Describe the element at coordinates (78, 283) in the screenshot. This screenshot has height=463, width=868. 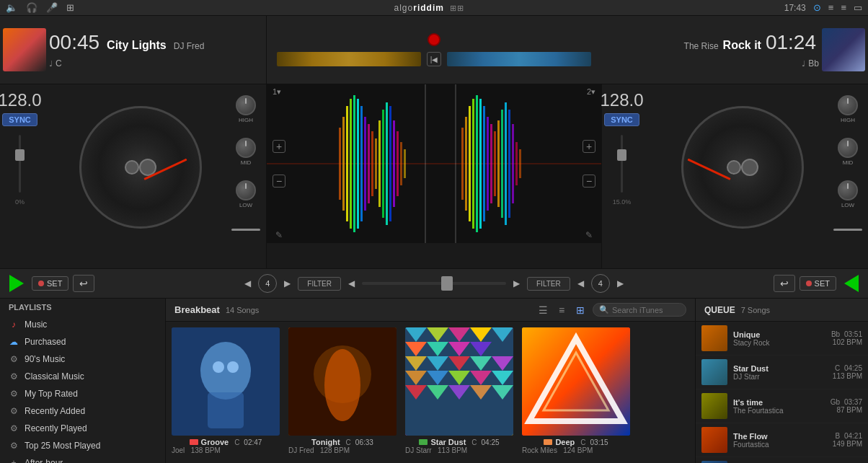
I see `left-transport: SET ↩` at that location.